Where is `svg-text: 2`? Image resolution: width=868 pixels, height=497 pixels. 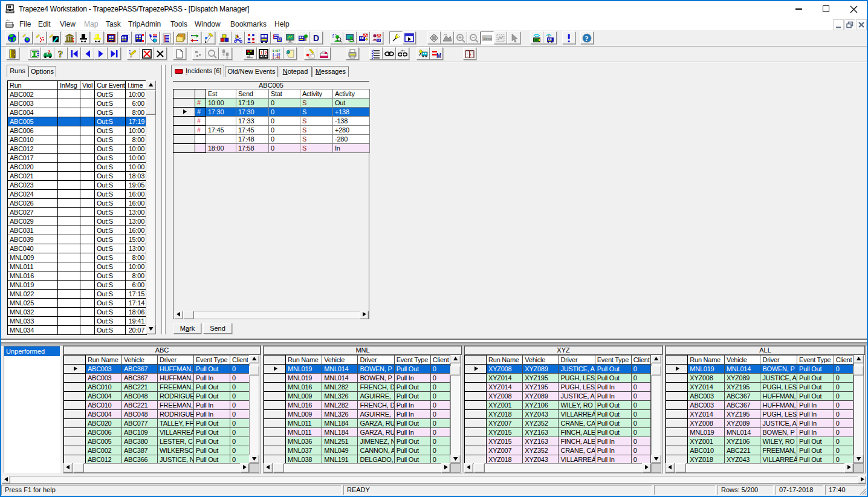 svg-text: 2 is located at coordinates (266, 53).